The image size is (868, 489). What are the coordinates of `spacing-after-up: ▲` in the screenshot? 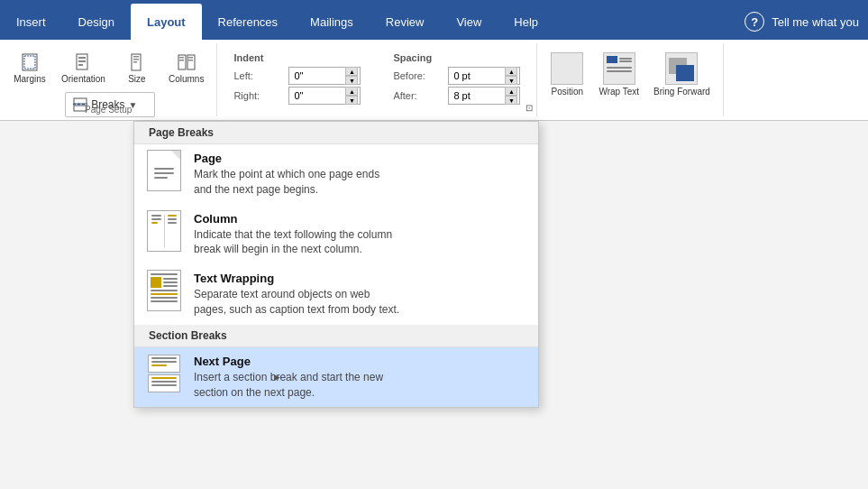 It's located at (511, 91).